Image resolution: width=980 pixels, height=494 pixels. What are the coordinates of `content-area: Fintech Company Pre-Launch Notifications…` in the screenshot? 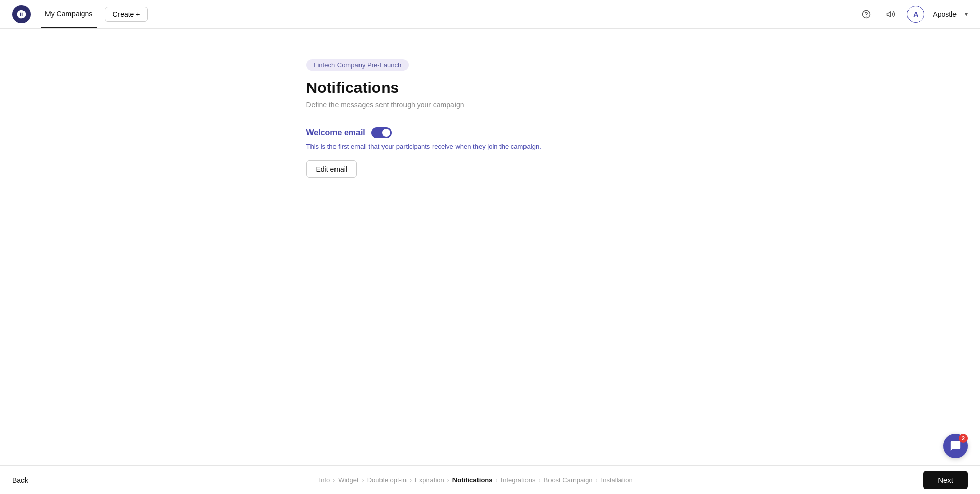 It's located at (490, 119).